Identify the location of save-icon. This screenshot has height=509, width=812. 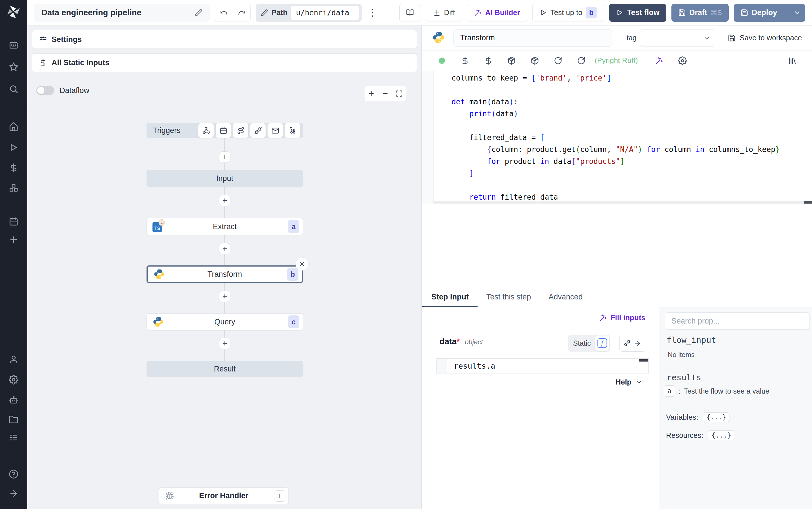
(744, 13).